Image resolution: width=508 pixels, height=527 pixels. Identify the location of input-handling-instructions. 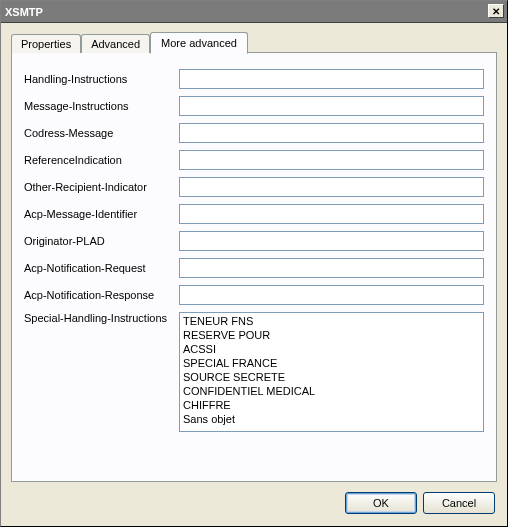
(332, 79).